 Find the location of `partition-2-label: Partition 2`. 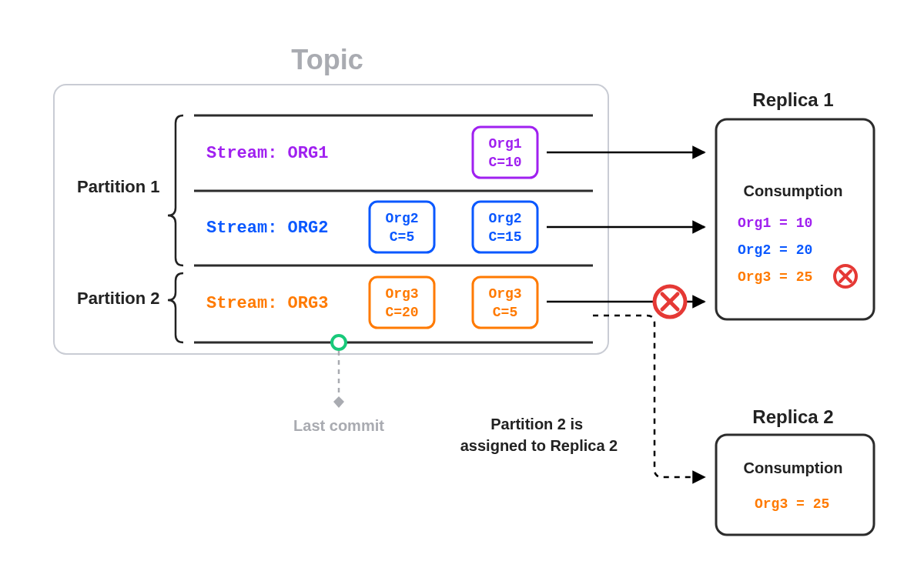

partition-2-label: Partition 2 is located at coordinates (119, 299).